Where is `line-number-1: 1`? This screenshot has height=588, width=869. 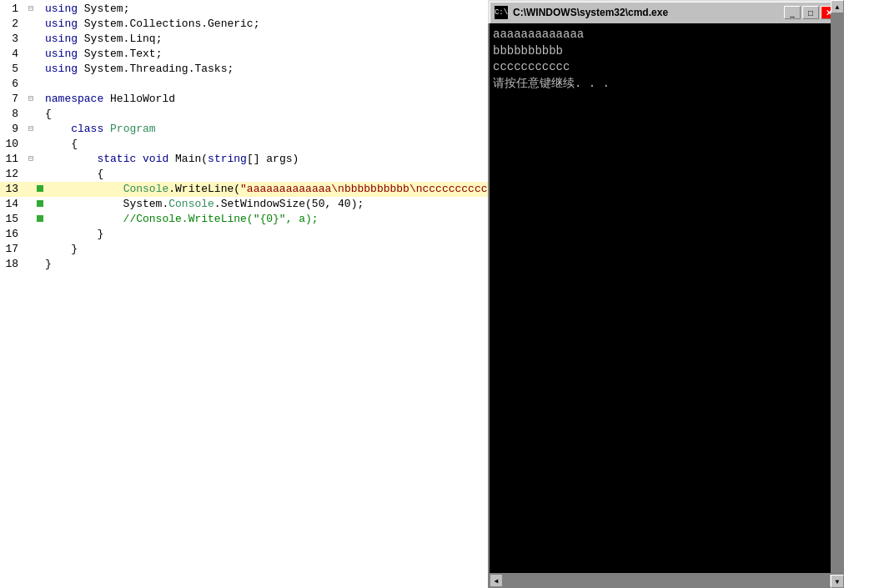 line-number-1: 1 is located at coordinates (13, 9).